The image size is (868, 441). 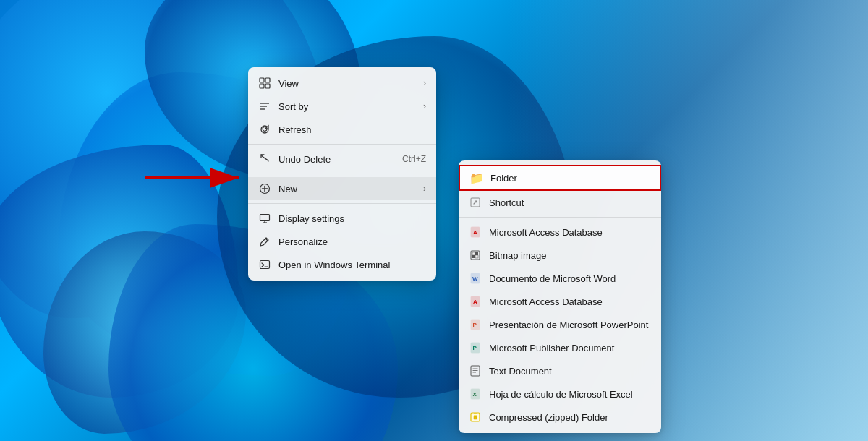 What do you see at coordinates (195, 178) in the screenshot?
I see `red-arrow-indicator` at bounding box center [195, 178].